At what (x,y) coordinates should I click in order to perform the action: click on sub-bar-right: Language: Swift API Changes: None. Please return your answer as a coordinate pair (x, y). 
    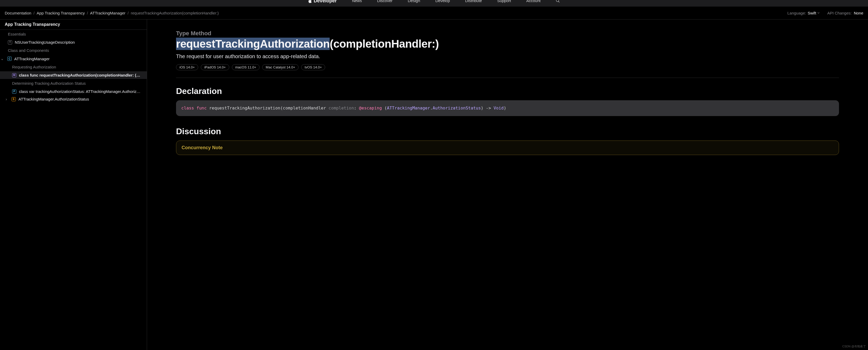
    Looking at the image, I should click on (826, 13).